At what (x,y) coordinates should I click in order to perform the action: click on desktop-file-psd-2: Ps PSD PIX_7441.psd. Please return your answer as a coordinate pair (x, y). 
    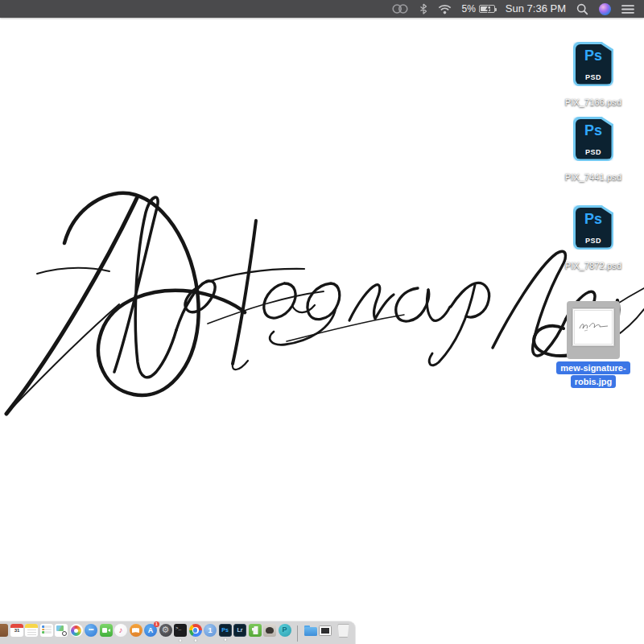
    Looking at the image, I should click on (591, 150).